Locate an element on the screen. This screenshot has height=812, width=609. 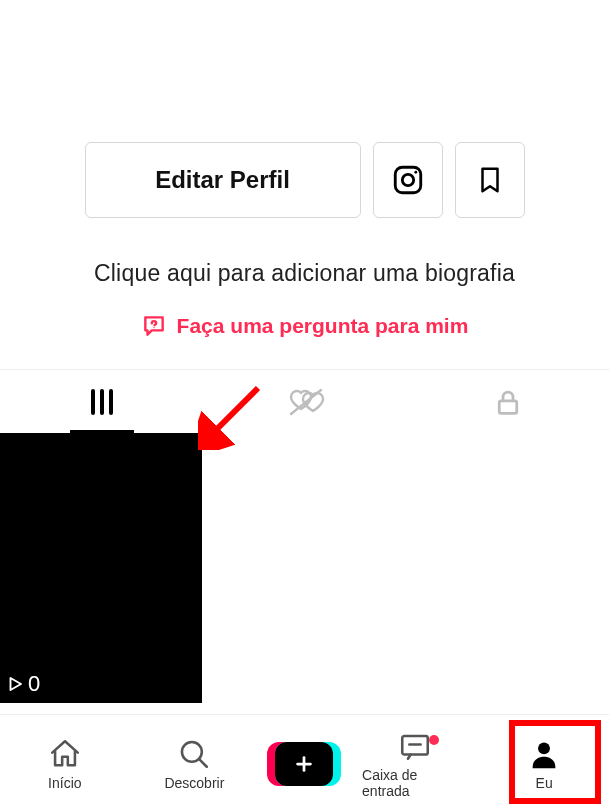
bookmarks-button is located at coordinates (490, 180).